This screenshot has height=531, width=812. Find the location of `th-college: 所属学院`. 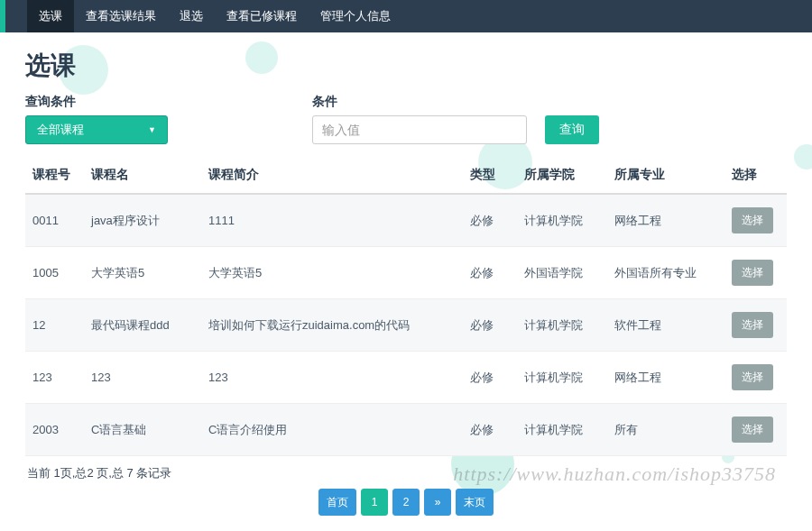

th-college: 所属学院 is located at coordinates (562, 175).